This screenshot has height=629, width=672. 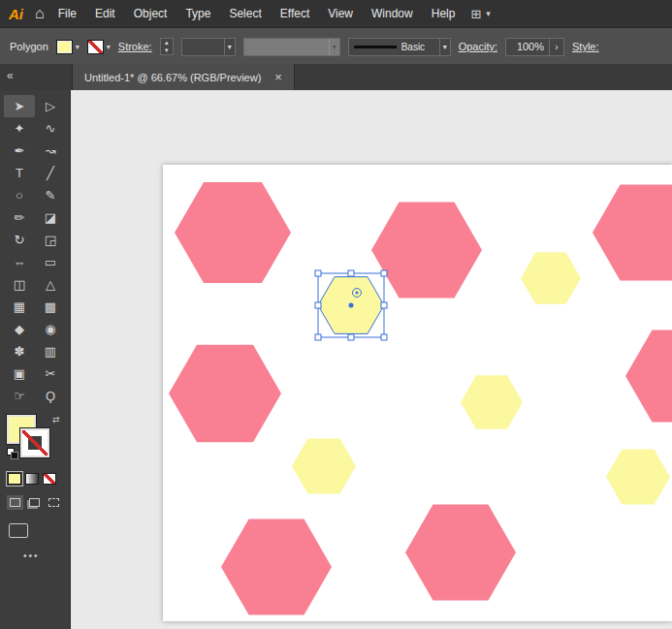 I want to click on type-tool: T, so click(x=19, y=173).